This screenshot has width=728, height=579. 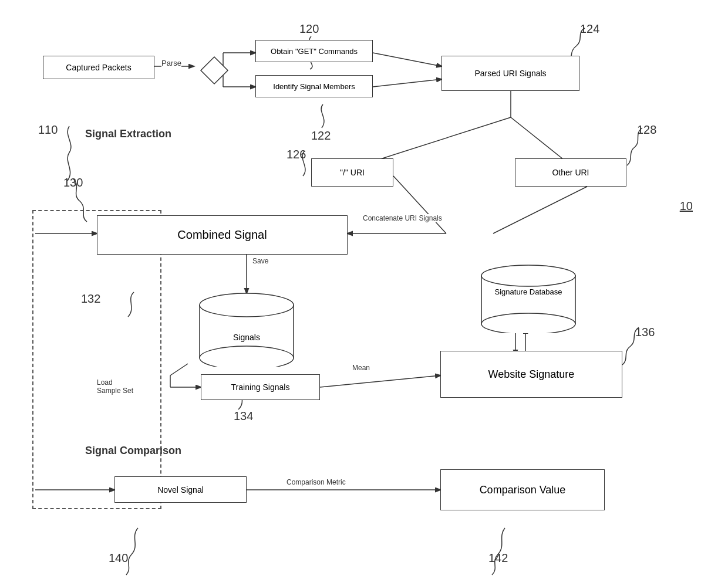 What do you see at coordinates (214, 70) in the screenshot?
I see `parse-diamond` at bounding box center [214, 70].